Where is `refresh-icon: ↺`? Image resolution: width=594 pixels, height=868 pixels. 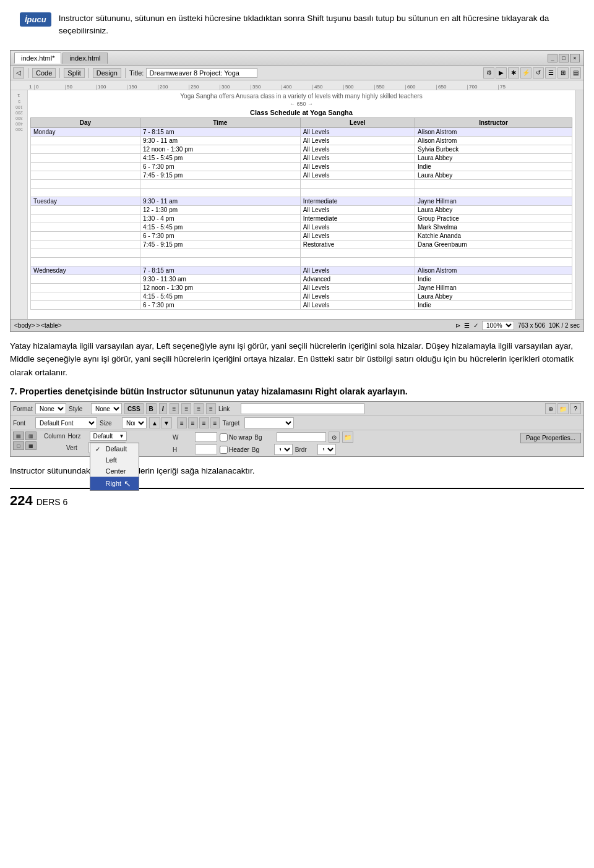
refresh-icon: ↺ is located at coordinates (538, 73).